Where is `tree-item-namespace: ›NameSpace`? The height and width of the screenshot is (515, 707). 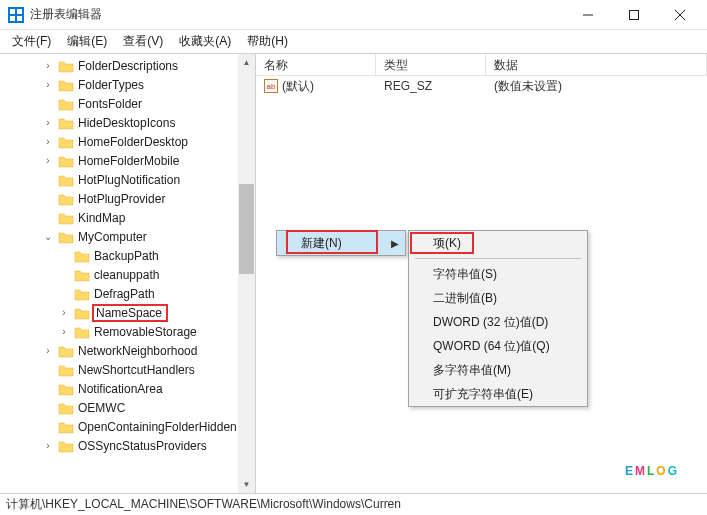 tree-item-namespace: ›NameSpace is located at coordinates (128, 312).